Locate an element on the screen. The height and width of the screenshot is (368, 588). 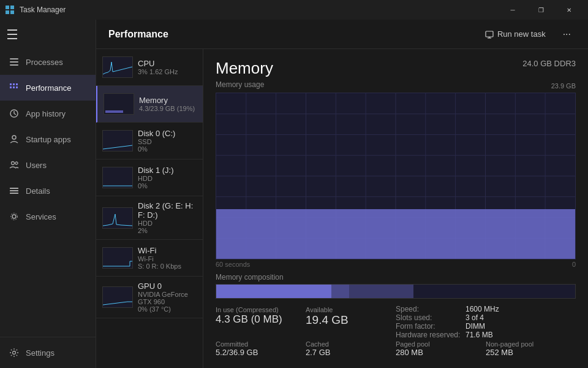
restore-button: ❐ is located at coordinates (541, 10).